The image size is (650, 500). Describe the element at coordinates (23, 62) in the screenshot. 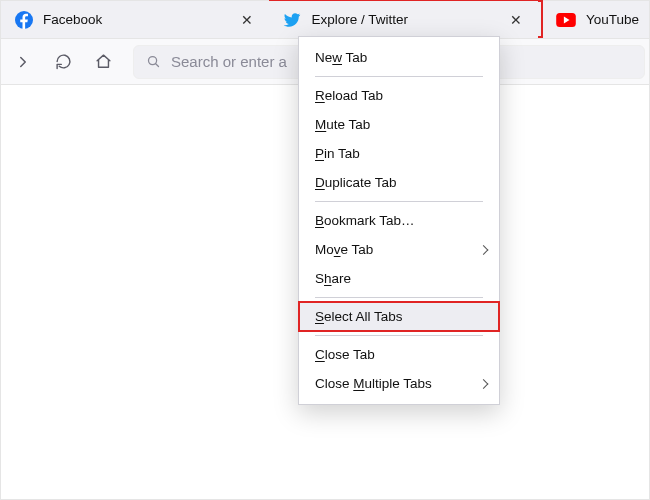

I see `forward-button` at that location.